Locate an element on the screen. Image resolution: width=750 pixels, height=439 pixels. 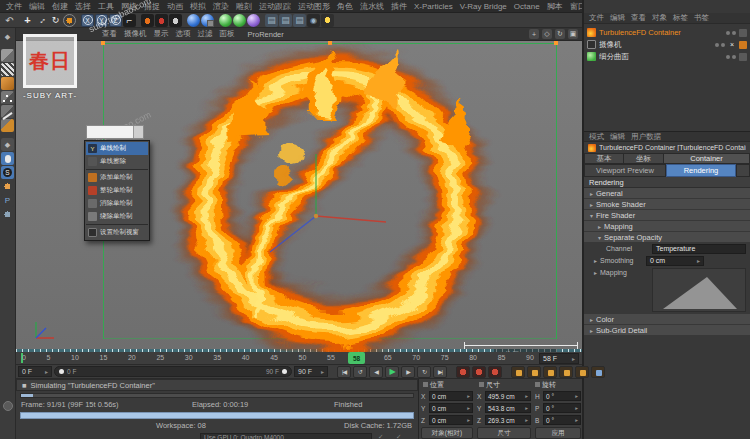
coord-space-dropdown: 尺寸 is located at coordinates (504, 433).